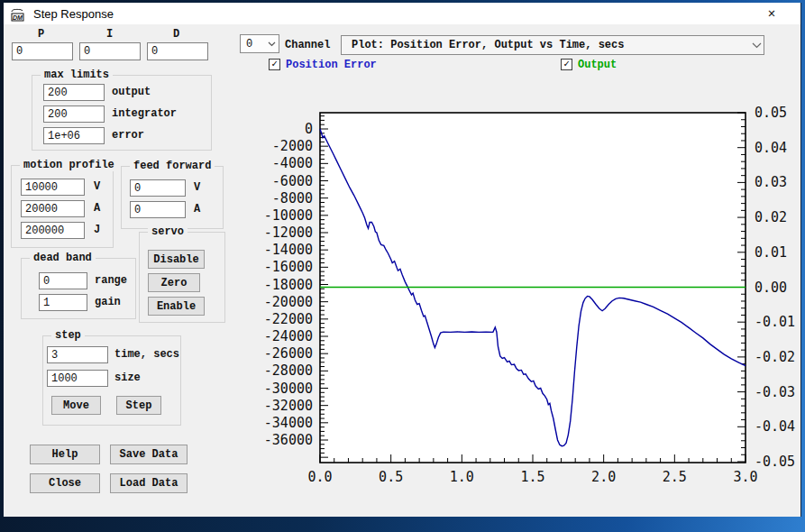 This screenshot has height=532, width=805. Describe the element at coordinates (288, 440) in the screenshot. I see `svg-text: -36000` at that location.